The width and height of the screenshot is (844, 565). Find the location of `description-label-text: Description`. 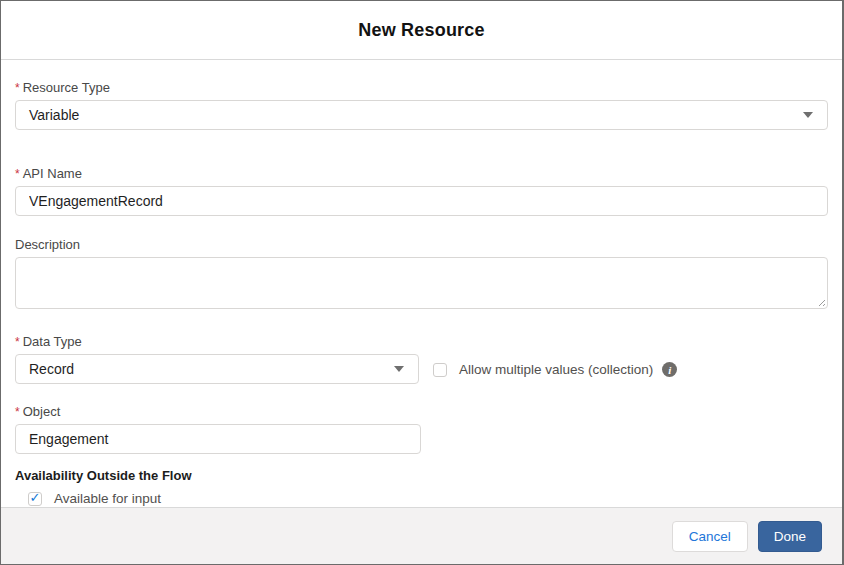

description-label-text: Description is located at coordinates (48, 244).